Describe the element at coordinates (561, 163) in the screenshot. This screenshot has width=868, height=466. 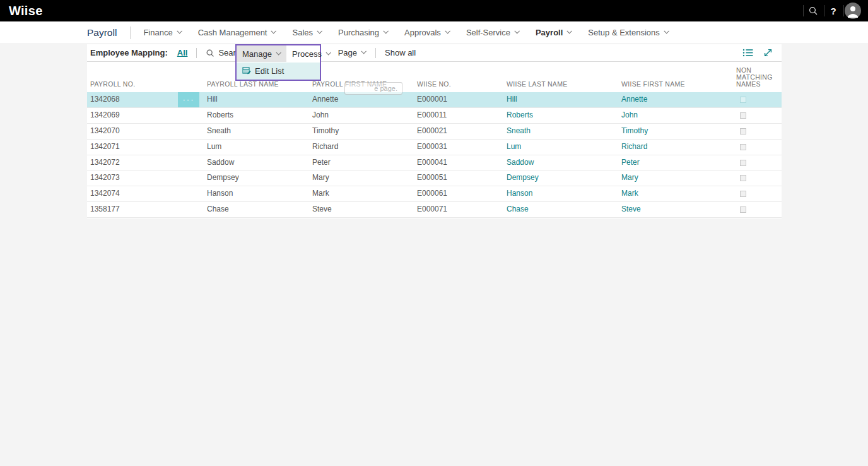
I see `cell-wiise-last-name: Saddow` at that location.